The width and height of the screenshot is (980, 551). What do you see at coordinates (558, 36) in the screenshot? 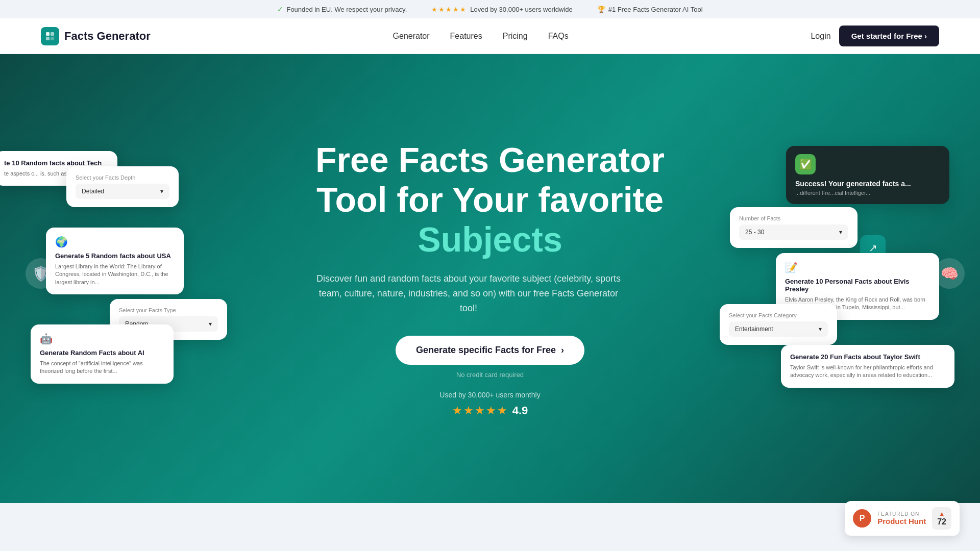
I see `nav-faqs: FAQs` at bounding box center [558, 36].